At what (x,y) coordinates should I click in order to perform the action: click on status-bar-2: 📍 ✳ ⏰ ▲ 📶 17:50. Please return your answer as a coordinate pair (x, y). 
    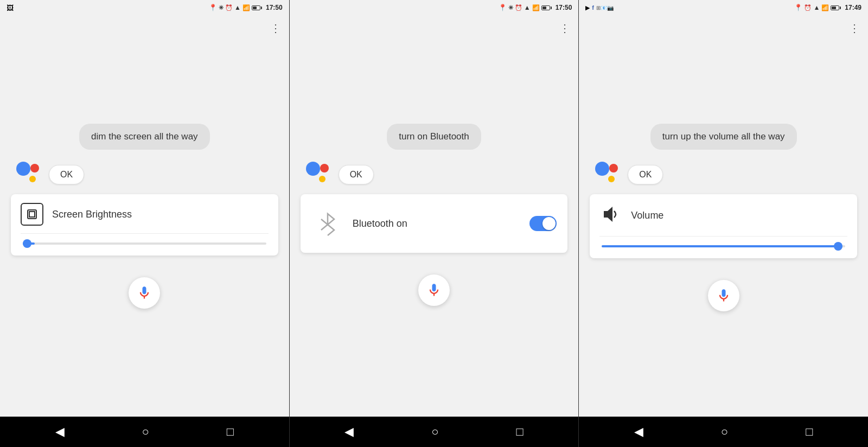
    Looking at the image, I should click on (434, 8).